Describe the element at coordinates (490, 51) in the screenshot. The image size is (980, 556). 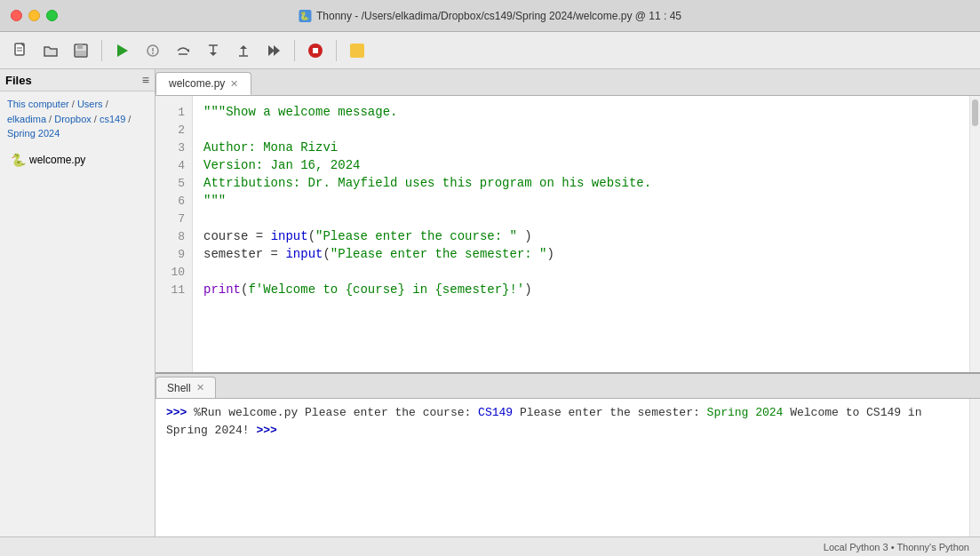
I see `toolbar` at that location.